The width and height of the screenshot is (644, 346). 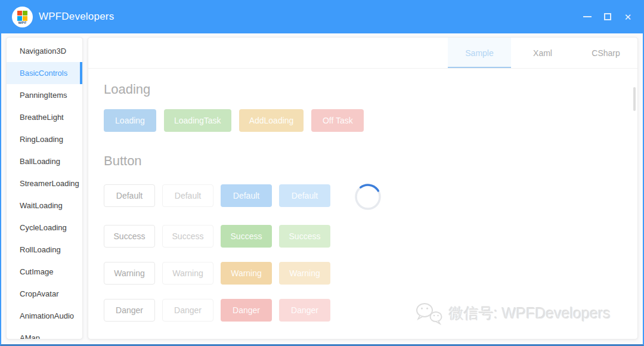 What do you see at coordinates (129, 310) in the screenshot?
I see `danger-outline-button: Danger` at bounding box center [129, 310].